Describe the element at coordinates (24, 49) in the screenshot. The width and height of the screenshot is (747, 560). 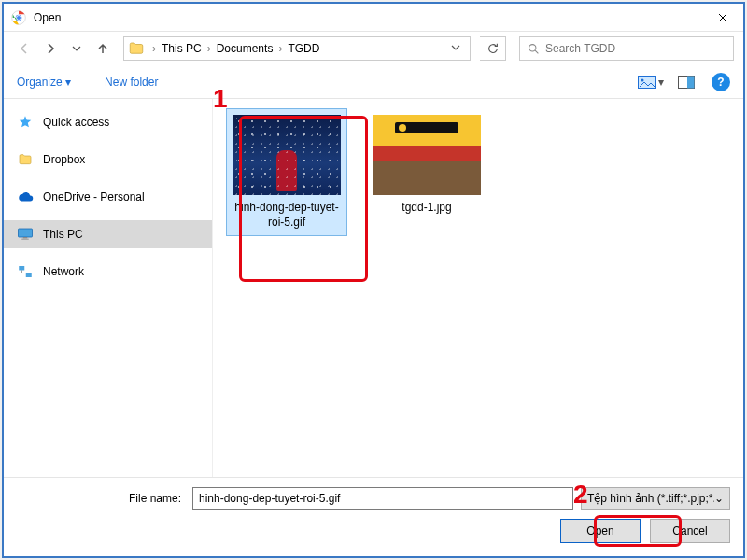
I see `nav-back-button` at that location.